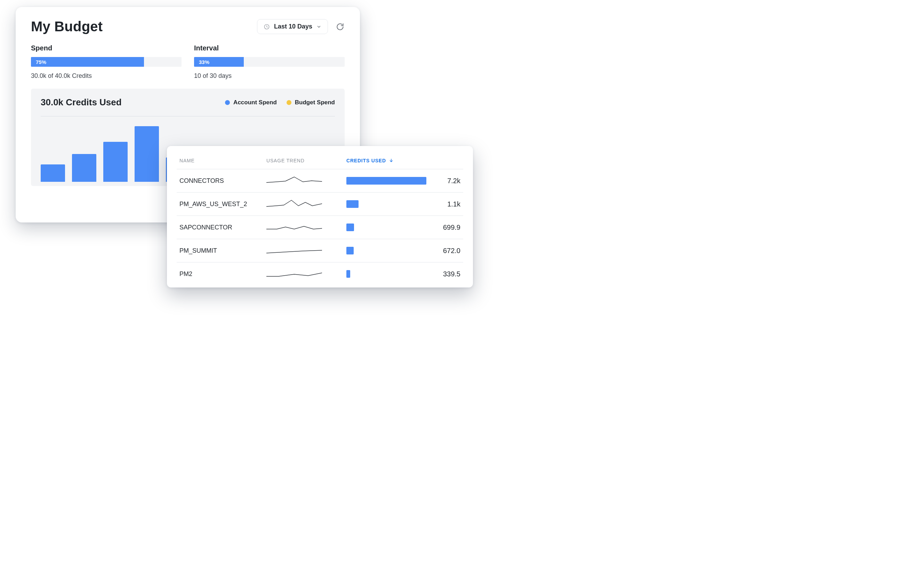  Describe the element at coordinates (106, 62) in the screenshot. I see `spend-metric: Spend 75% 30.0k of 40.0k Credits` at that location.